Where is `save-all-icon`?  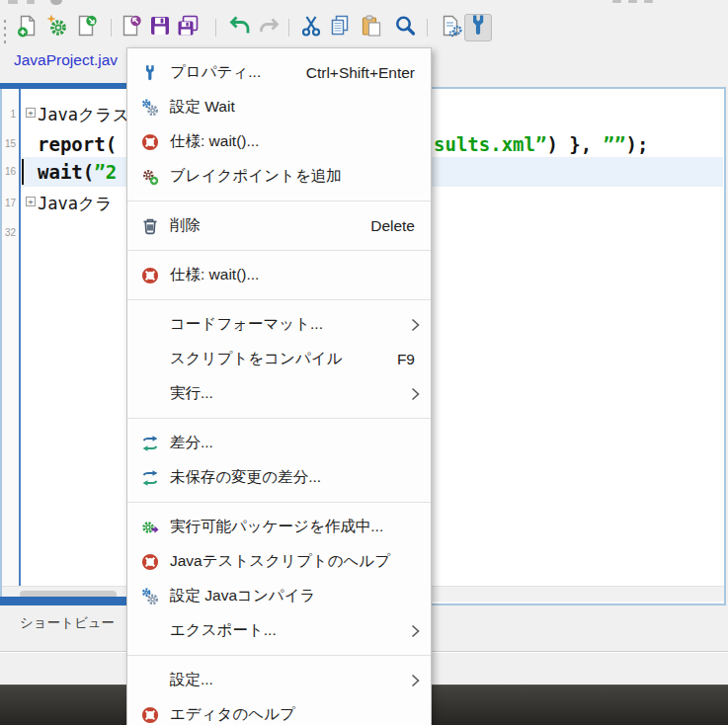
save-all-icon is located at coordinates (188, 28).